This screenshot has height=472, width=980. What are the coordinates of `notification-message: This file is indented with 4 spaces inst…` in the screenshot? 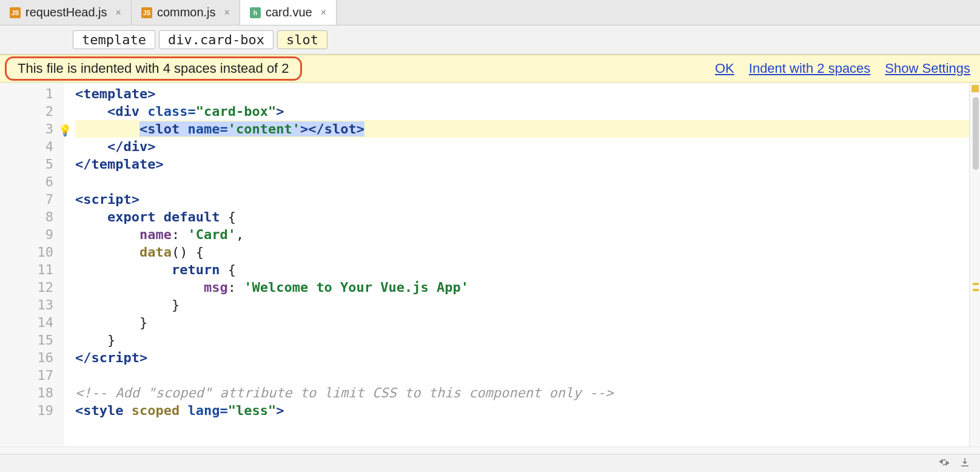 It's located at (153, 69).